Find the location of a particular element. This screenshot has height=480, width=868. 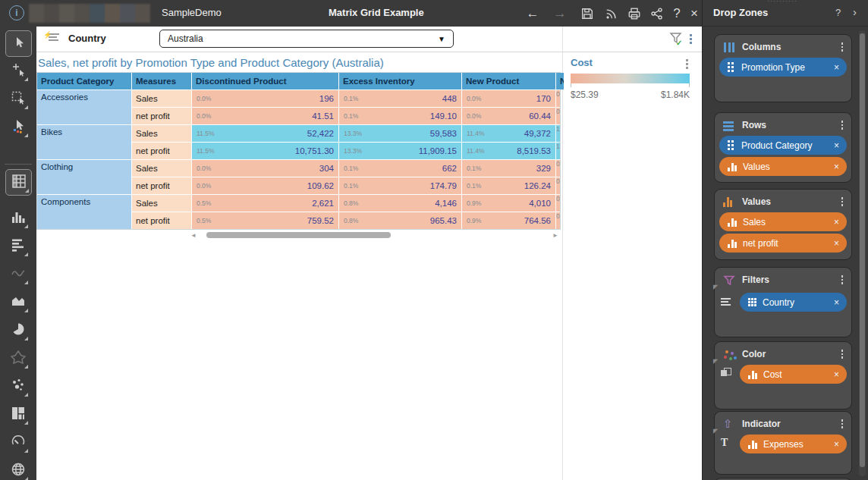

pill-cost: Cost × is located at coordinates (794, 375).